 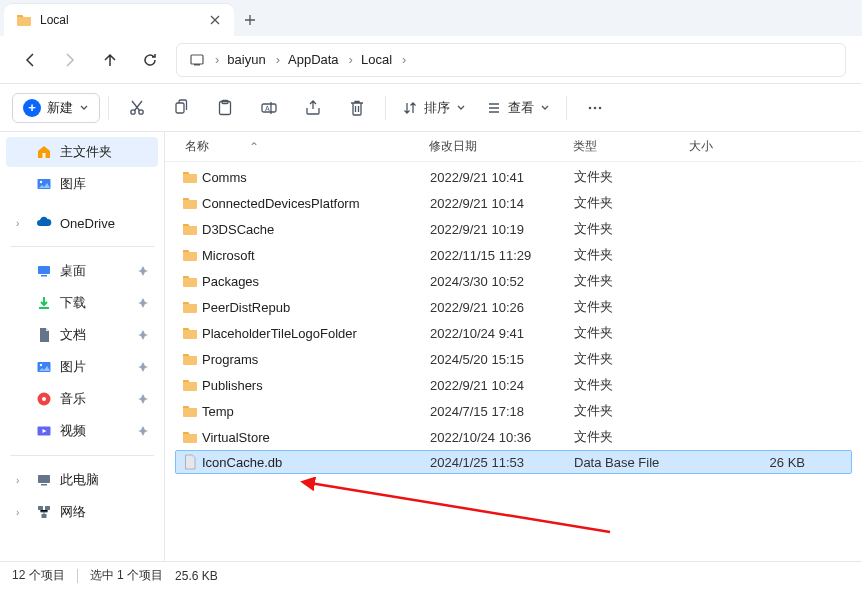 What do you see at coordinates (150, 60) in the screenshot?
I see `refresh-button` at bounding box center [150, 60].